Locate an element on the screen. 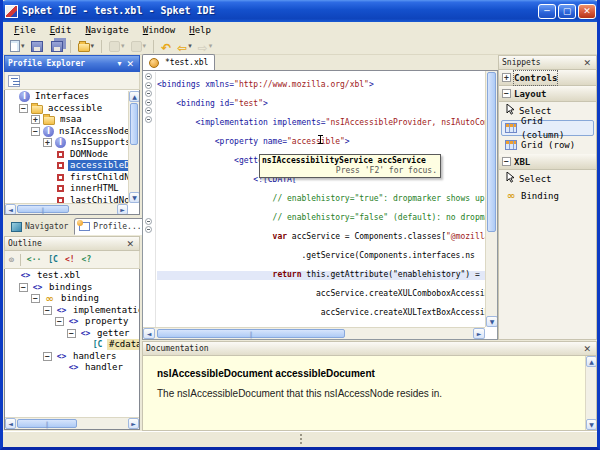 This screenshot has height=450, width=600. snippet-section-layout: −Layout is located at coordinates (548, 94).